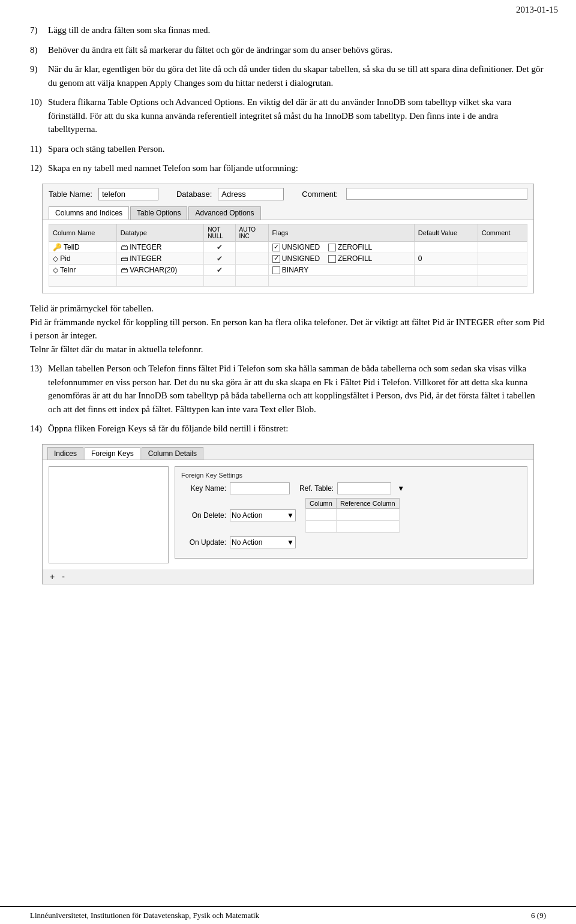 Image resolution: width=576 pixels, height=924 pixels. What do you see at coordinates (204, 488) in the screenshot?
I see `key-name-label: Key Name:` at bounding box center [204, 488].